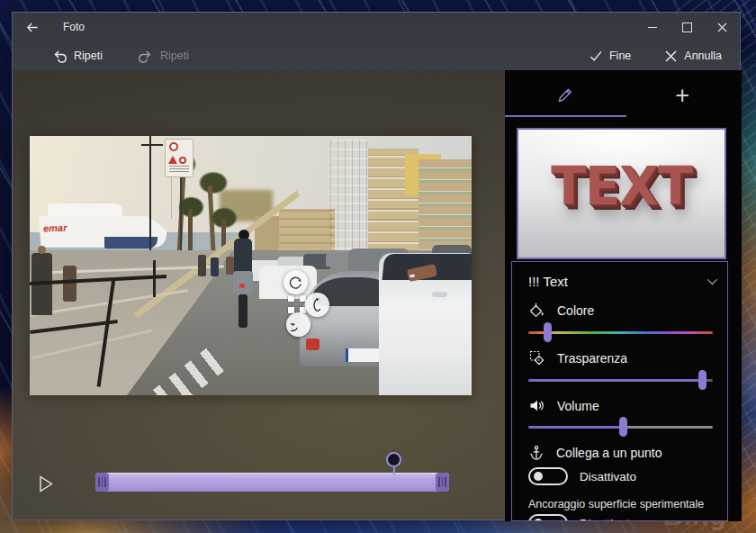  I want to click on close-button, so click(722, 27).